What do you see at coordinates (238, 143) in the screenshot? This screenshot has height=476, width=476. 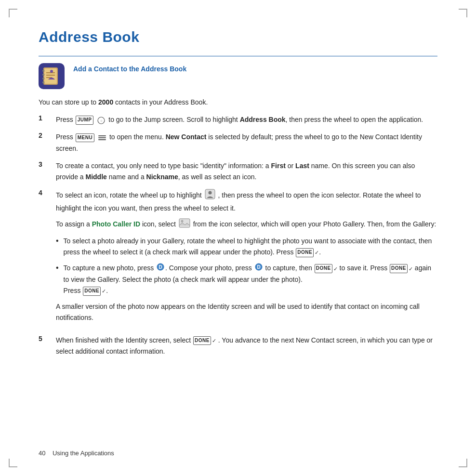 I see `step-2: 2 Press MENU to open the menu. New Conta…` at bounding box center [238, 143].